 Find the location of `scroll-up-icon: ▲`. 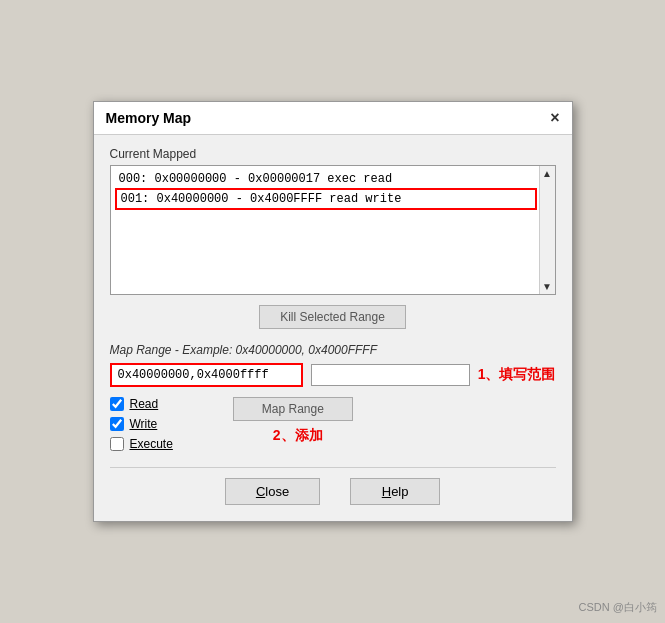

scroll-up-icon: ▲ is located at coordinates (547, 174).